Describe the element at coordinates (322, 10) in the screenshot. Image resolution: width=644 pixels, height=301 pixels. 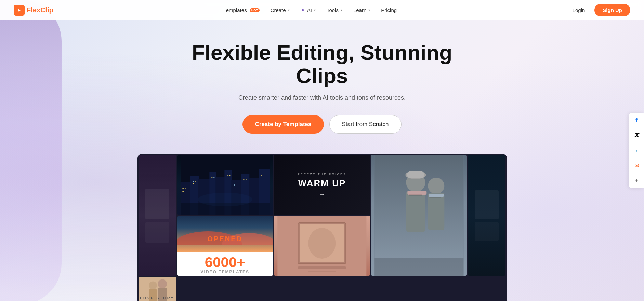
I see `navbar: F FlexClip Templates HOT Create ▾ ✦ AI ▾…` at that location.